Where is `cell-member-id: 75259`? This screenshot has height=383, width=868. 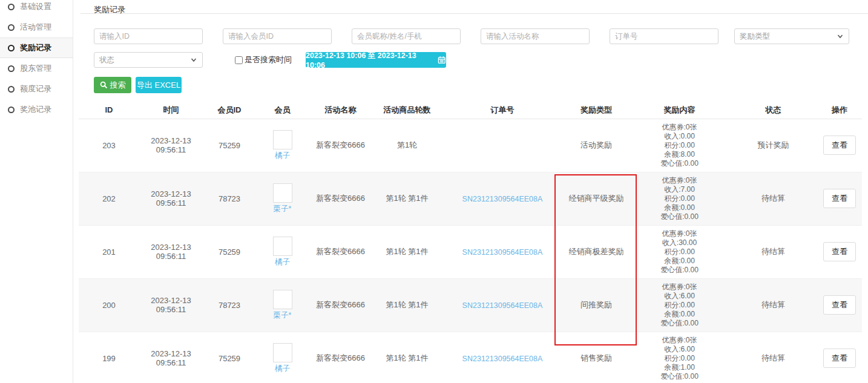 cell-member-id: 75259 is located at coordinates (229, 252).